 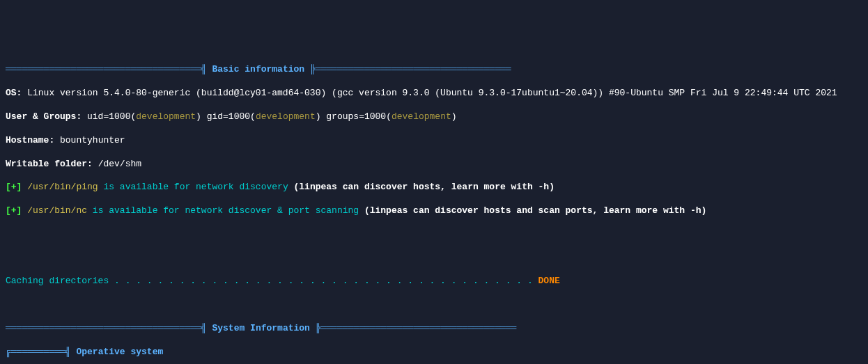 I want to click on system-info-title: System Information, so click(x=261, y=329).